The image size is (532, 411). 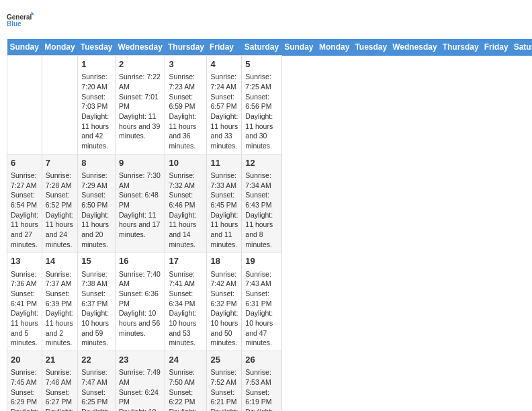 What do you see at coordinates (20, 20) in the screenshot?
I see `logo: General Blue` at bounding box center [20, 20].